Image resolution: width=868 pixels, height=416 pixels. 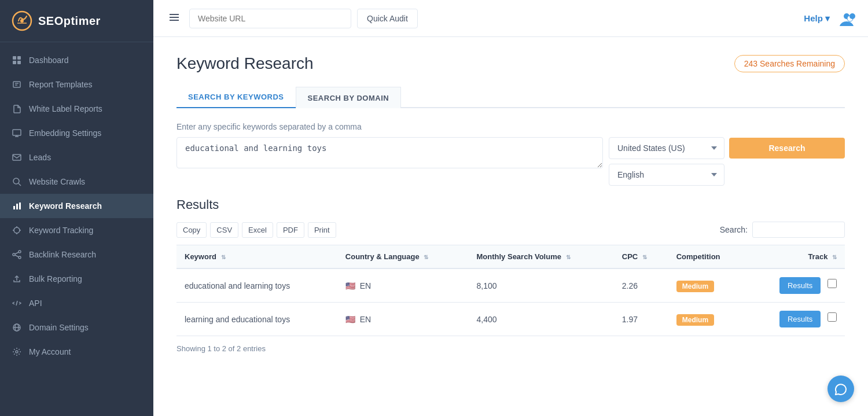 What do you see at coordinates (17, 206) in the screenshot?
I see `bar-chart-icon` at bounding box center [17, 206].